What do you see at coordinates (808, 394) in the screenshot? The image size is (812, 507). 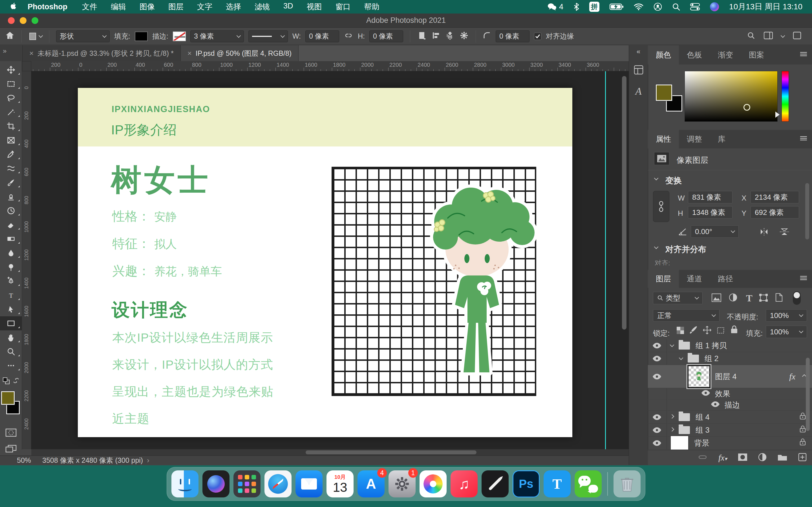 I see `layers-scrollbar` at bounding box center [808, 394].